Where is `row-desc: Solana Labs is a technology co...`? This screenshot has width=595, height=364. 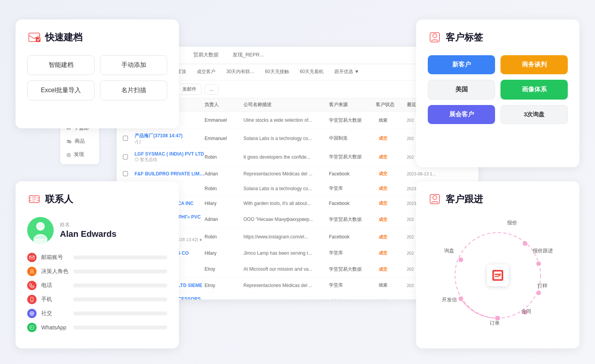
row-desc: Solana Labs is a technology co... is located at coordinates (286, 138).